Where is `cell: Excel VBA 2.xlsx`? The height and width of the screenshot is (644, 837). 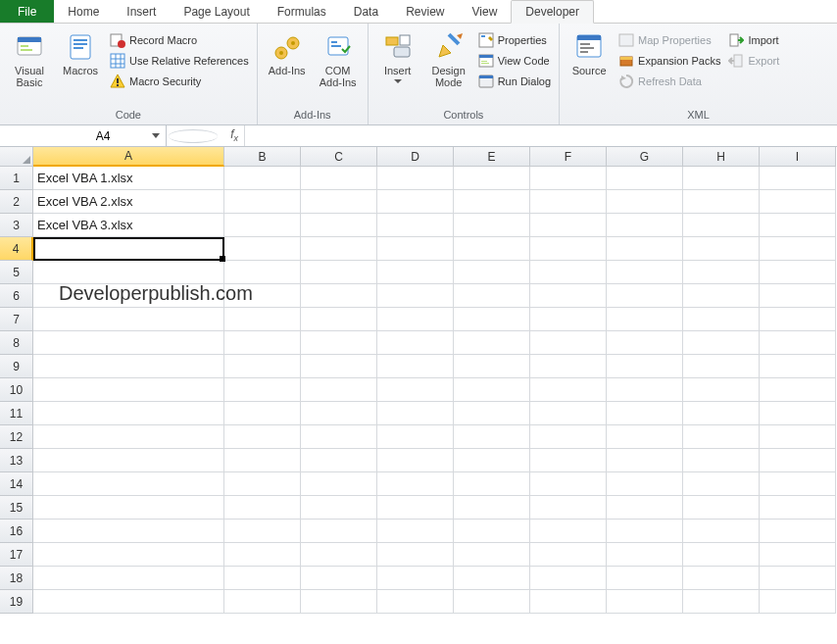 cell: Excel VBA 2.xlsx is located at coordinates (129, 202).